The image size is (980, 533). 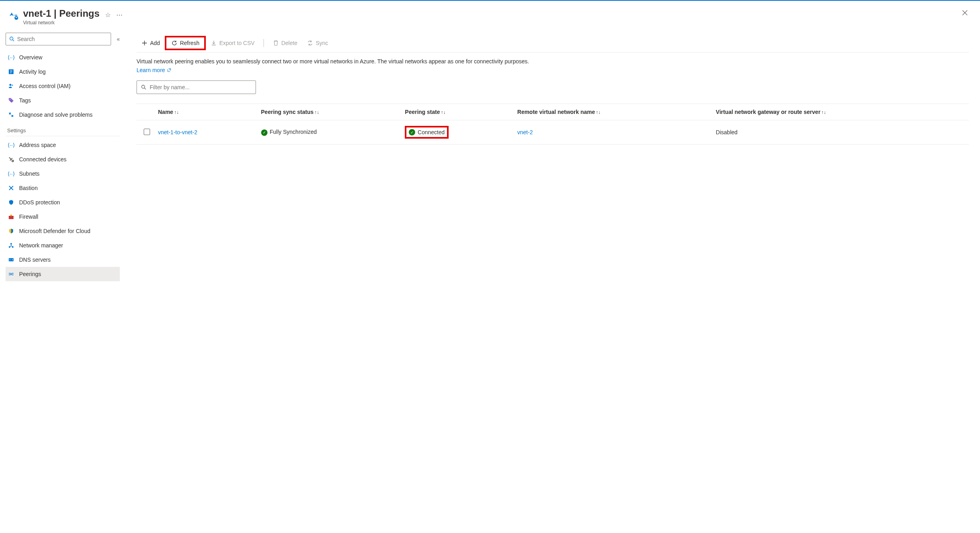 I want to click on export-button: Export to CSV, so click(x=232, y=43).